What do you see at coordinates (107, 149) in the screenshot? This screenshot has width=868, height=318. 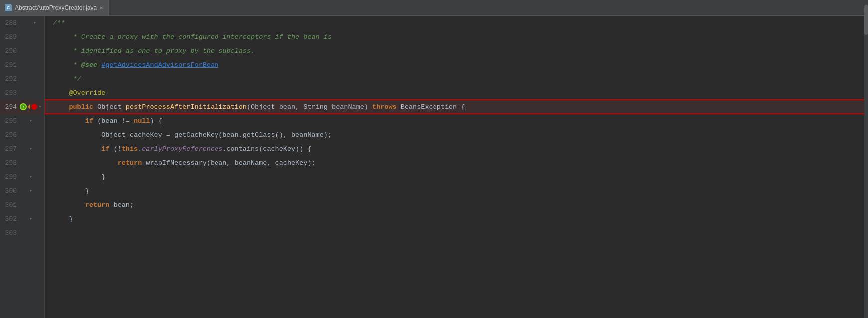 I see `code-token: if` at bounding box center [107, 149].